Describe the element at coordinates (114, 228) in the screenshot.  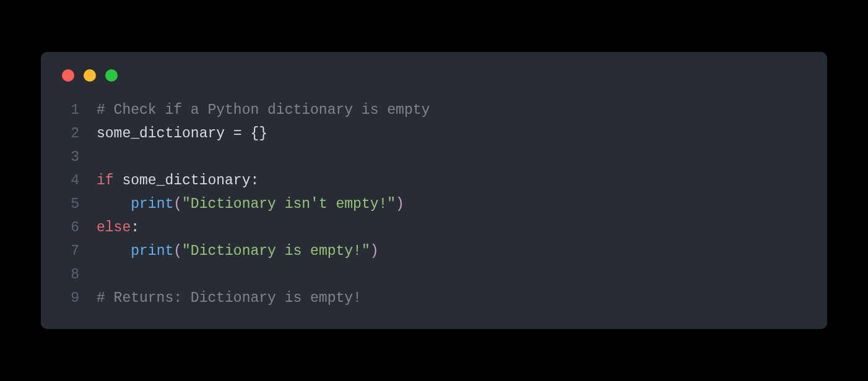
I see `code-token: else` at that location.